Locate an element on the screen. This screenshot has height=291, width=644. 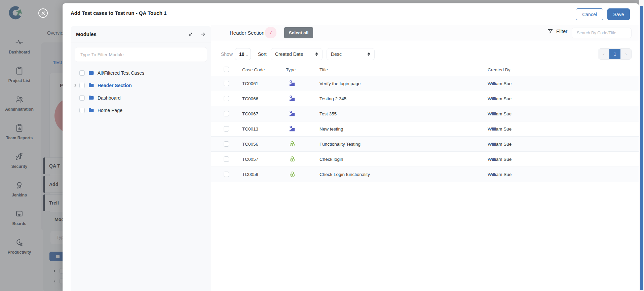
select-all-button: Select all is located at coordinates (299, 33).